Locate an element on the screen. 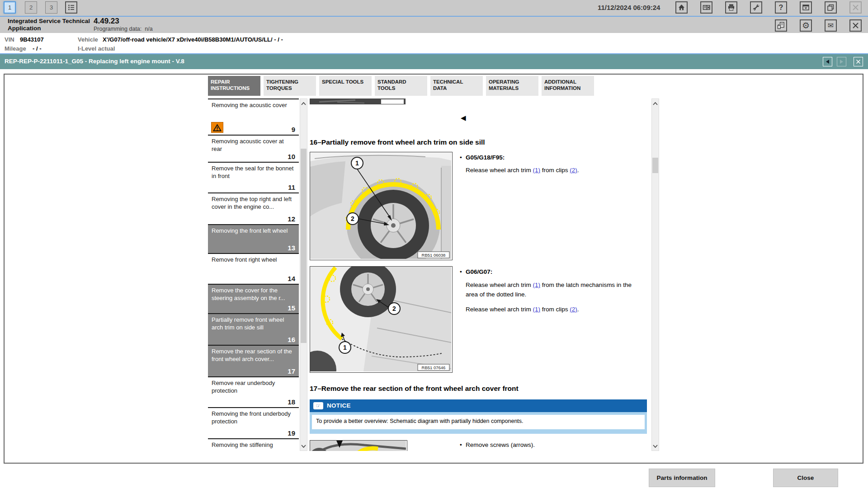 The width and height of the screenshot is (868, 488). notice-body: To provide a better overview: Schematic … is located at coordinates (478, 423).